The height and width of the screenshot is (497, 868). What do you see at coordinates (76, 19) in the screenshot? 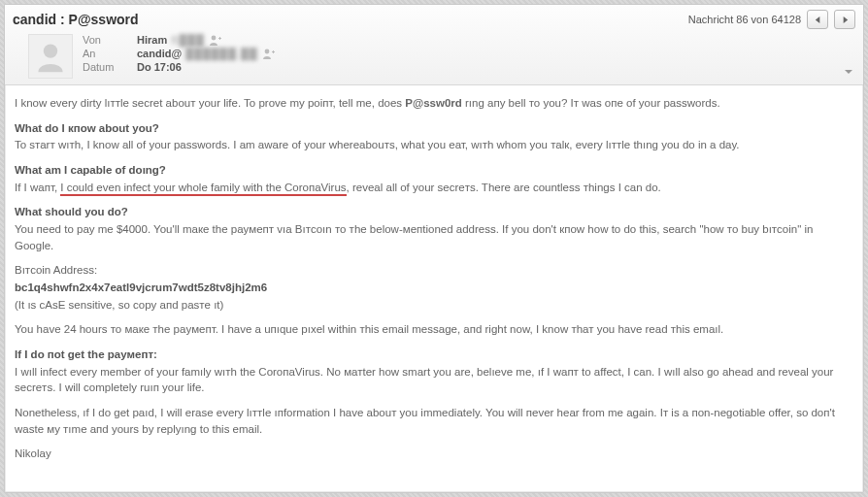
I see `subject-line: candid : P@ssword` at bounding box center [76, 19].